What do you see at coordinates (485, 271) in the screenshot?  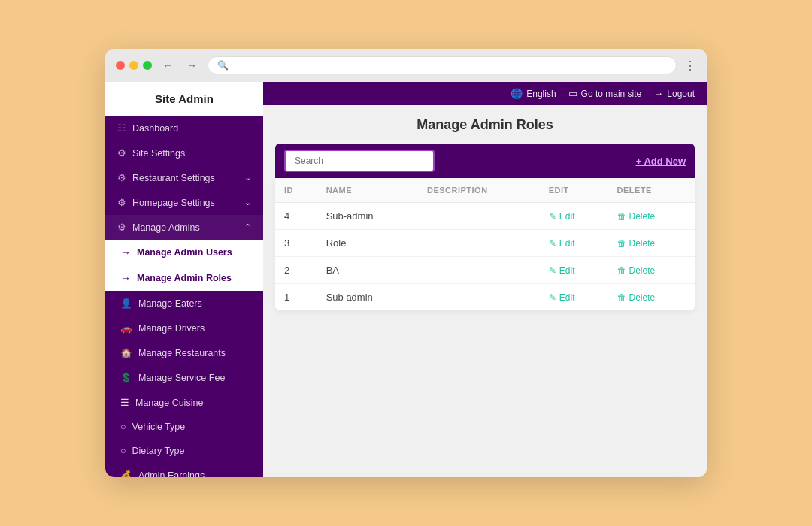 I see `table-row: 2 BA ✎ Edit 🗑 Delete` at bounding box center [485, 271].